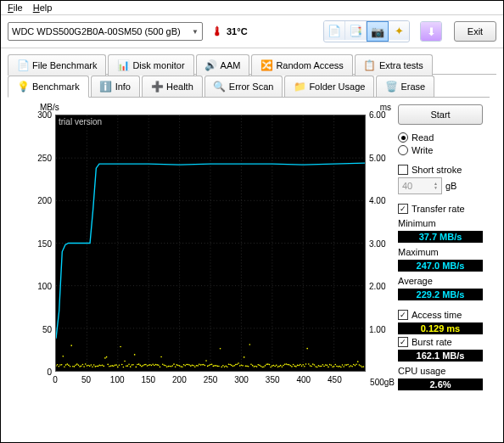 The height and width of the screenshot is (443, 504). What do you see at coordinates (172, 87) in the screenshot?
I see `tab-health: ➕Health` at bounding box center [172, 87].